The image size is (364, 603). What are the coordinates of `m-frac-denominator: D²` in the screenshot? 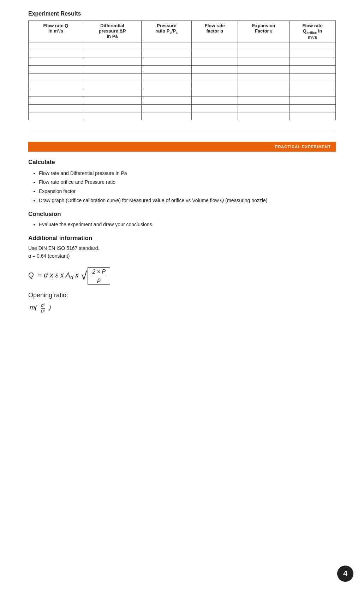 It's located at (43, 311).